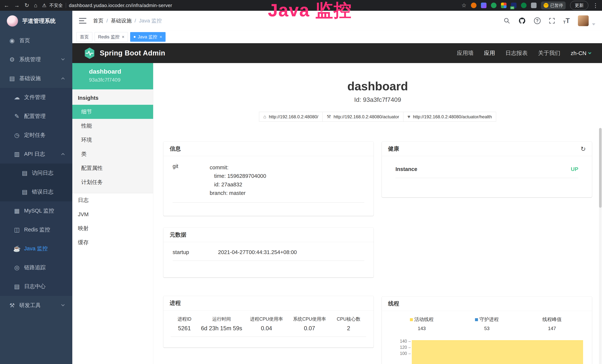 The image size is (602, 364). What do you see at coordinates (121, 21) in the screenshot?
I see `breadcrumb-infrastructure: 基础设施` at bounding box center [121, 21].